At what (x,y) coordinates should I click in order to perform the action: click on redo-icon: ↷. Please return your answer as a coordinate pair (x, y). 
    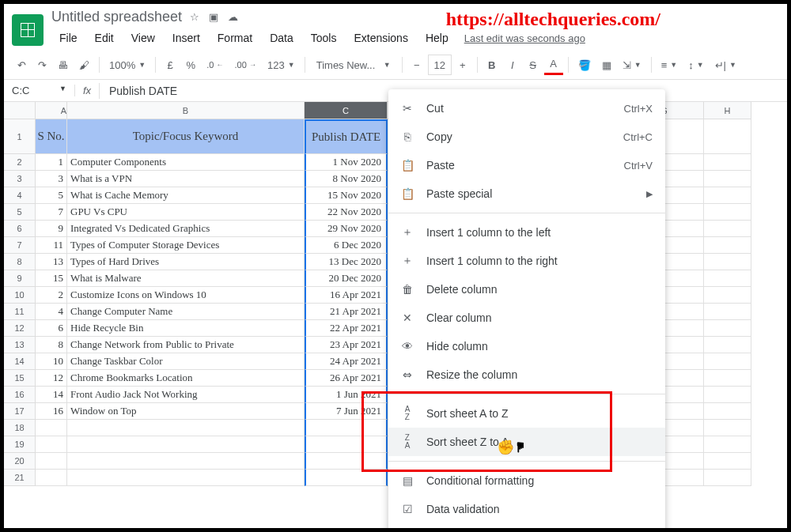
    Looking at the image, I should click on (42, 65).